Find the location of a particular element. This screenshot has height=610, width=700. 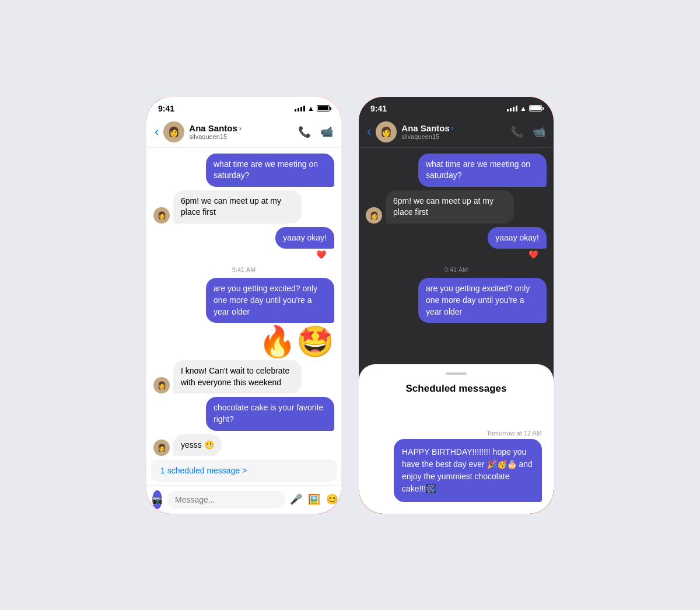

video-icon-right: 📹 is located at coordinates (539, 132).